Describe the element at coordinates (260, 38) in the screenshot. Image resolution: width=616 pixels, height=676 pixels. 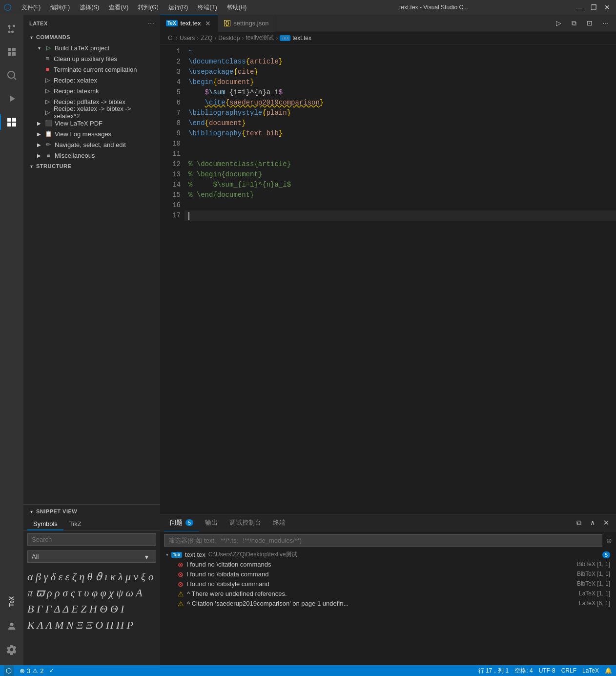
I see `breadcrumb-texlive: texlive测试` at that location.